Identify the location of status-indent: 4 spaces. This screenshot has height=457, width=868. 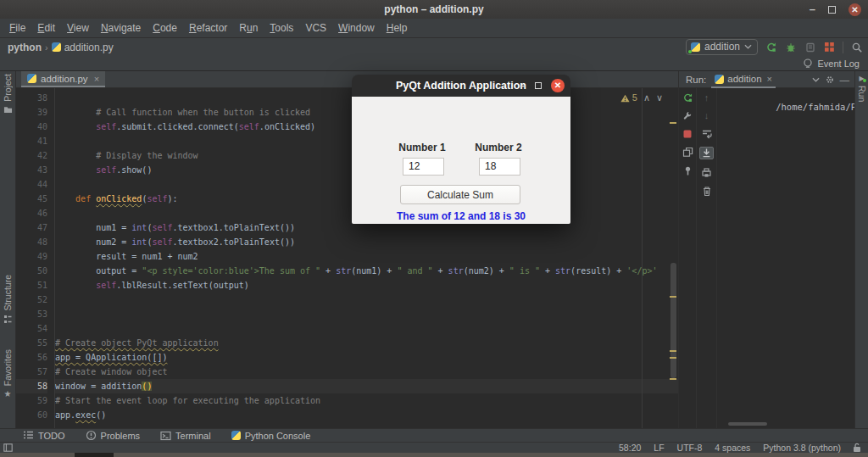
(732, 448).